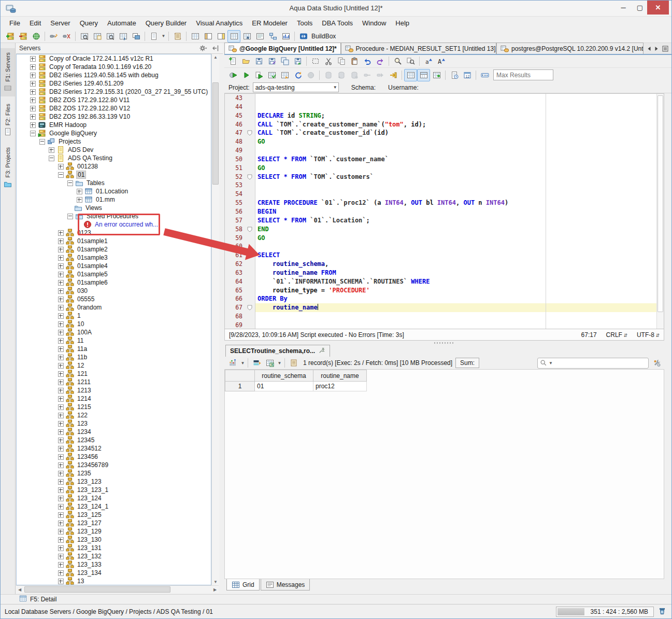 The width and height of the screenshot is (672, 619). I want to click on execute-explain-icon, so click(285, 75).